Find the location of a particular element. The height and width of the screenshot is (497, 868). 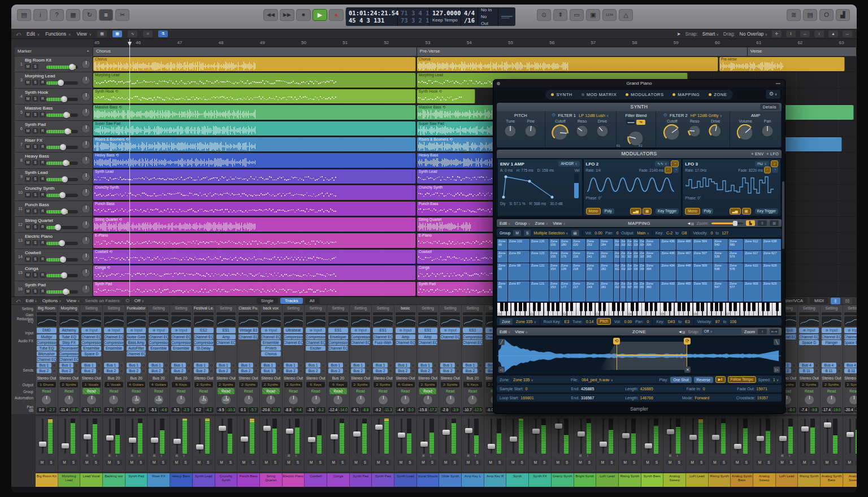

loop-browser-icon: ↻ is located at coordinates (89, 15).